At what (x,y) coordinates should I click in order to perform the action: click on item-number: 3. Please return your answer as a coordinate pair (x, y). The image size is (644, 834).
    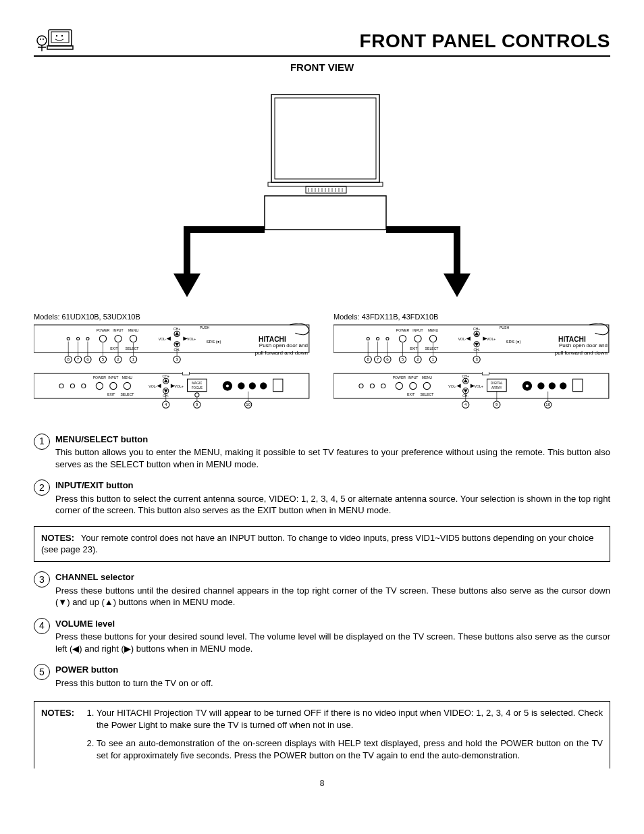
    Looking at the image, I should click on (42, 579).